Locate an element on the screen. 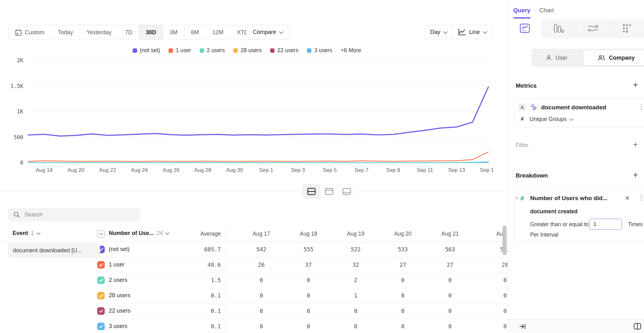 This screenshot has height=333, width=644. breakdown-card: ≡ # Number of Users who did... ✕ ⋮ docum… is located at coordinates (579, 215).